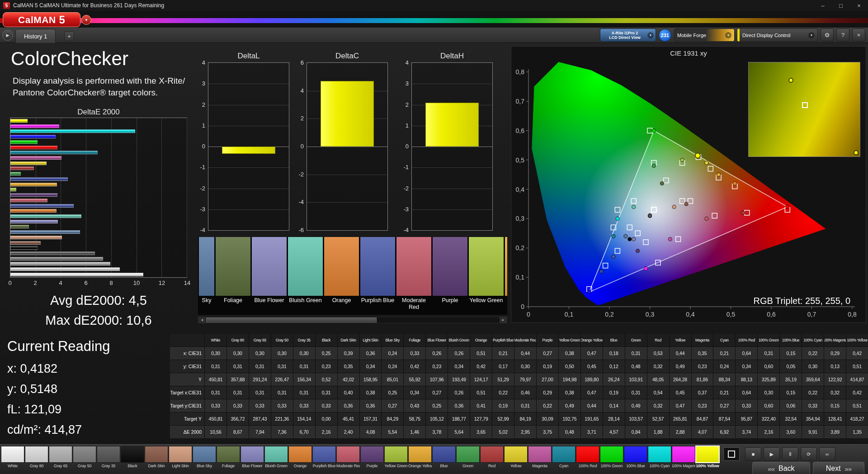  Describe the element at coordinates (378, 276) in the screenshot. I see `color-patch: Purplish Blue` at that location.